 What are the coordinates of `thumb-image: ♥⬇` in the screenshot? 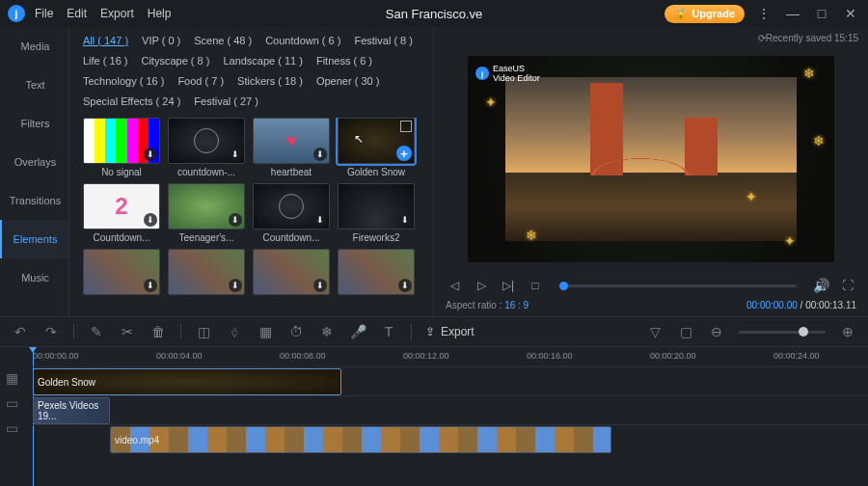 It's located at (291, 141).